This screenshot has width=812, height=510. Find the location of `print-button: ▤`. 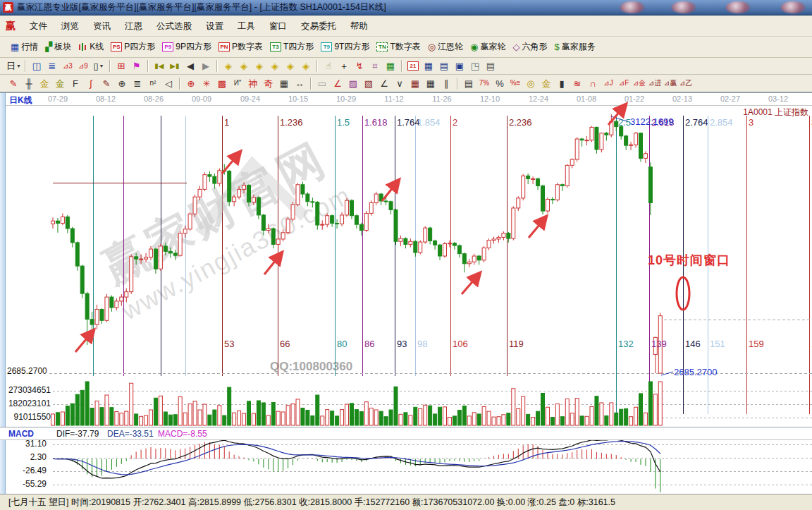

print-button: ▤ is located at coordinates (491, 66).